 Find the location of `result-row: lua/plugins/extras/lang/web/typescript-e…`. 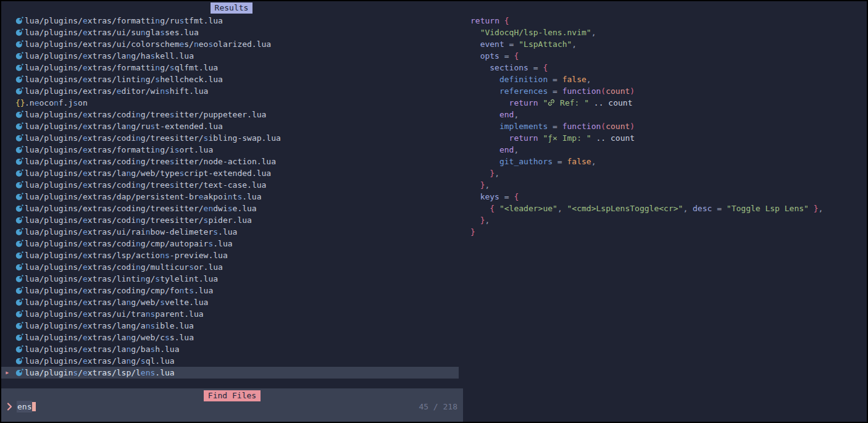

result-row: lua/plugins/extras/lang/web/typescript-e… is located at coordinates (230, 173).